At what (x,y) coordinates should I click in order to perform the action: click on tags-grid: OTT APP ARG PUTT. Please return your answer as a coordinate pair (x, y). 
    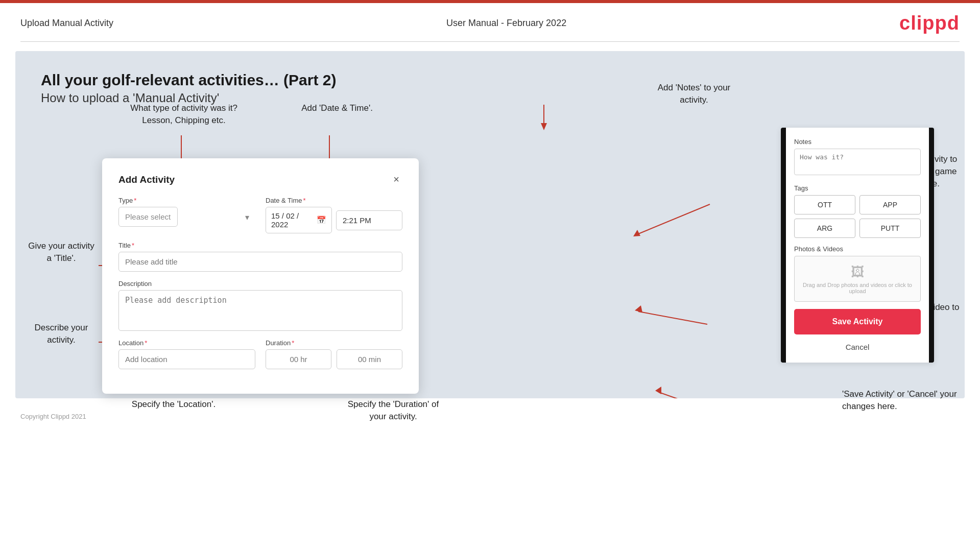
    Looking at the image, I should click on (857, 217).